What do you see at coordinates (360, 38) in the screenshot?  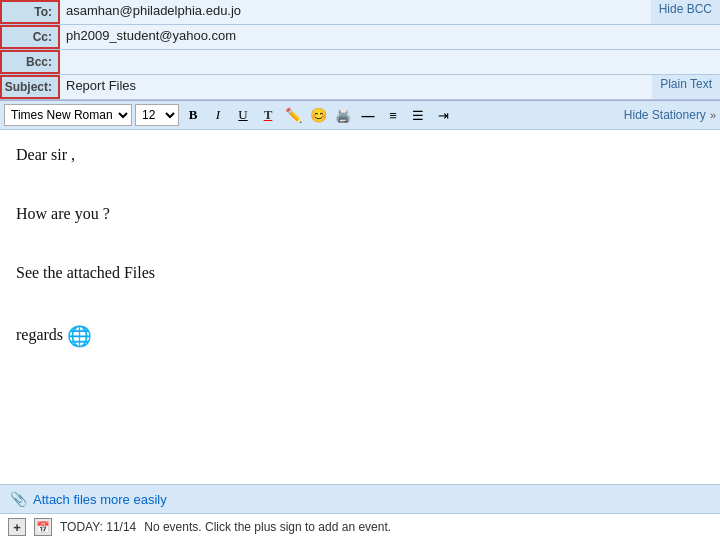 I see `cc-row: Cc: ph2009_student@yahoo.com` at bounding box center [360, 38].